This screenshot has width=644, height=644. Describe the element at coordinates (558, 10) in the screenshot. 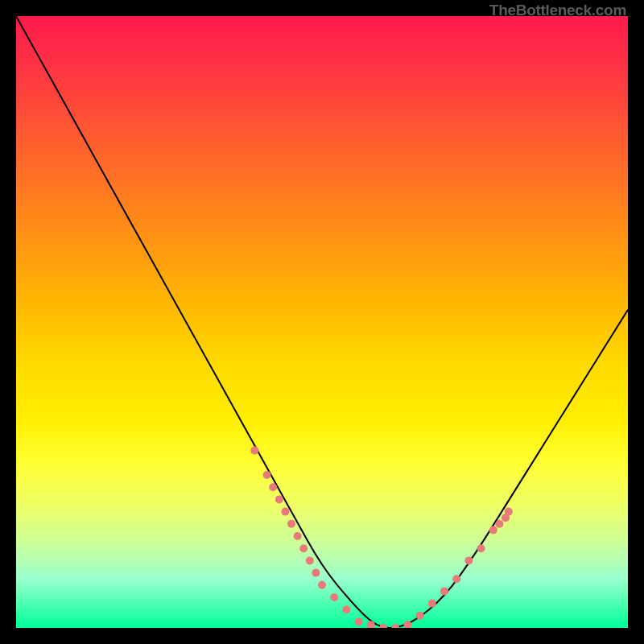

I see `watermark-text: TheBottleneck.com` at that location.